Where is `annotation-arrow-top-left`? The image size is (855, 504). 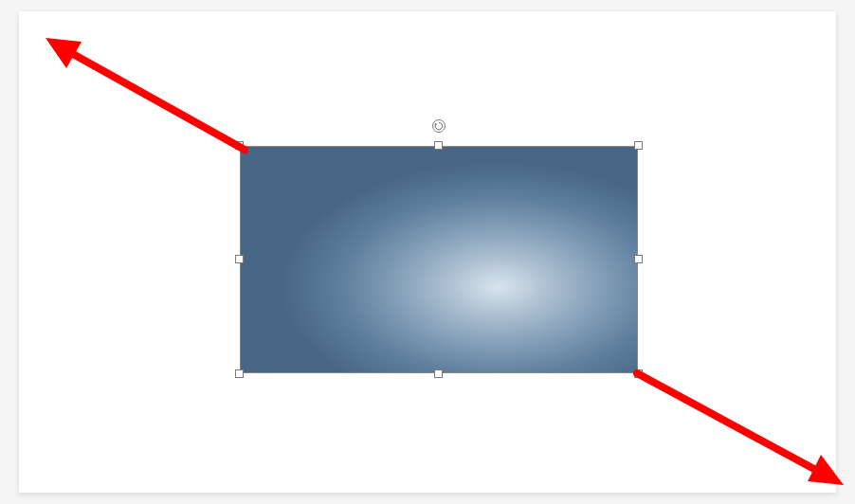 annotation-arrow-top-left is located at coordinates (147, 95).